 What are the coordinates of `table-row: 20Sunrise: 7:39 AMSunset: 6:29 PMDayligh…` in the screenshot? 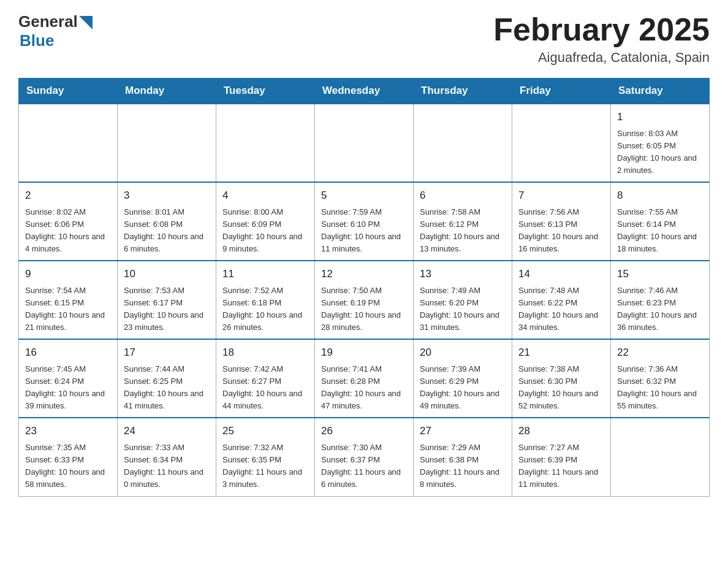 It's located at (463, 378).